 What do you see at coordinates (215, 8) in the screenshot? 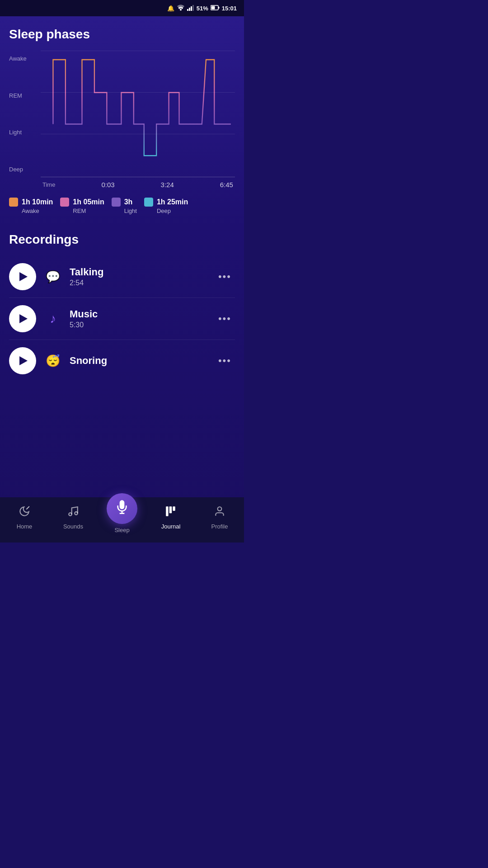
I see `battery-icon` at bounding box center [215, 8].